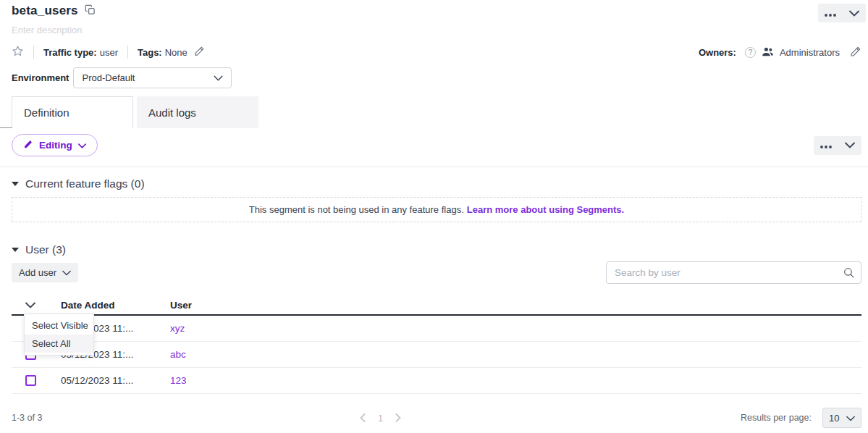 The image size is (868, 433). I want to click on definition-actions-group, so click(838, 146).